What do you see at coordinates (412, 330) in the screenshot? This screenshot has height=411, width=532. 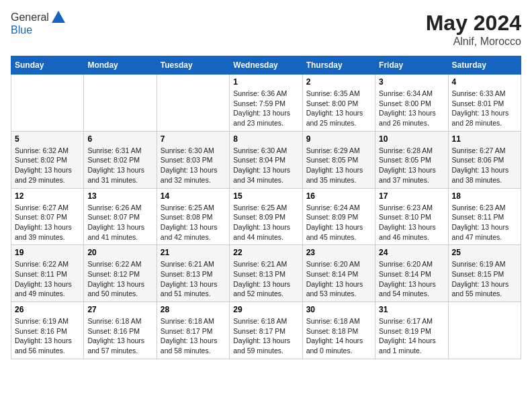 I see `calendar-cell: 31Sunrise: 6:17 AMSunset: 8:19 PMDayligh…` at bounding box center [412, 330].